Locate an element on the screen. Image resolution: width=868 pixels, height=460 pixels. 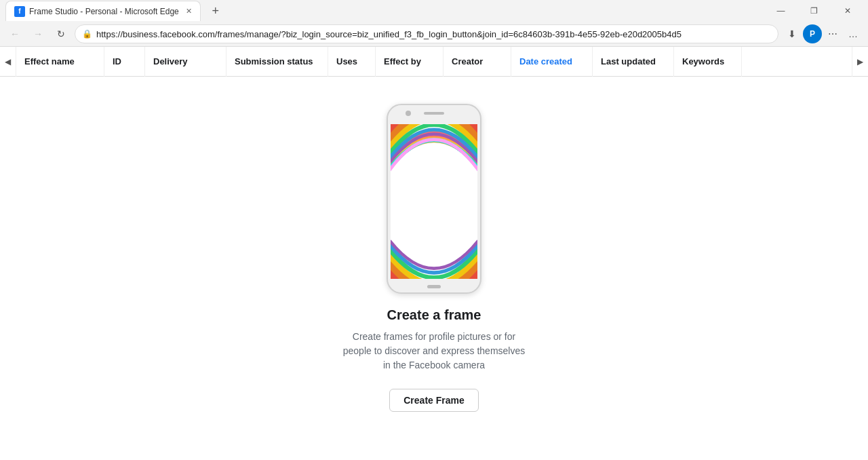
col-keywords: Keywords is located at coordinates (708, 62).